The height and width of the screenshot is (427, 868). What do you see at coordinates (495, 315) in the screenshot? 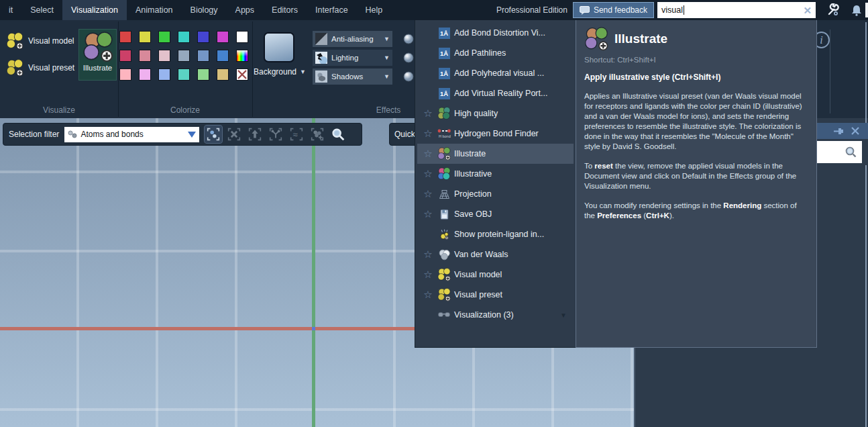
I see `result-item-visualization-3: Visualization (3)▼` at bounding box center [495, 315].